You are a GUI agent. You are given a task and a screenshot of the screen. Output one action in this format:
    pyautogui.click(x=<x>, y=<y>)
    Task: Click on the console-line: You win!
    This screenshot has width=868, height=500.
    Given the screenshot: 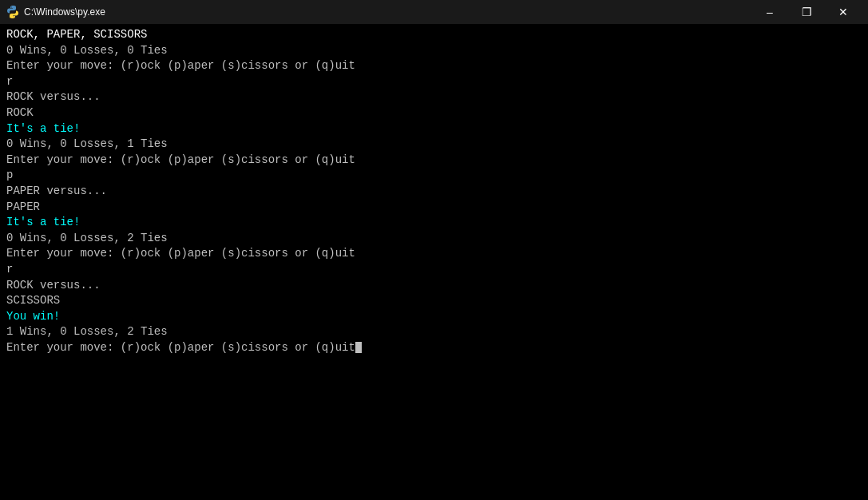 What is the action you would take?
    pyautogui.click(x=434, y=317)
    